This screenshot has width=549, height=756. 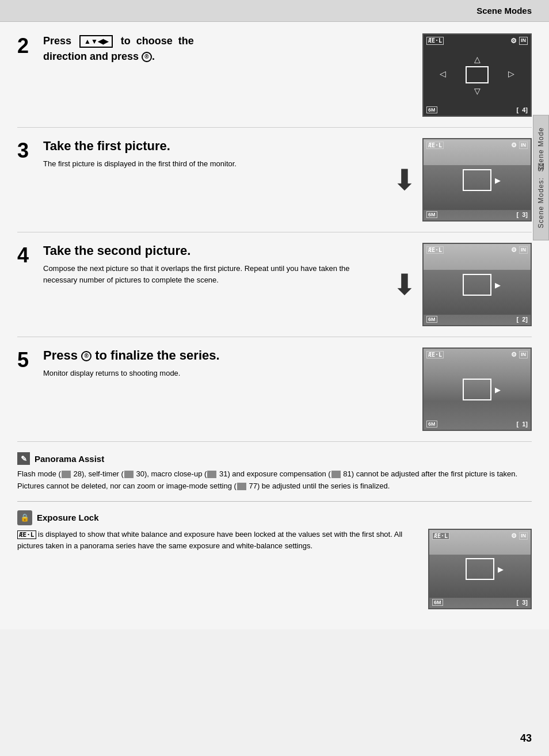 I want to click on bottom-6m-5: 6M, so click(x=432, y=424).